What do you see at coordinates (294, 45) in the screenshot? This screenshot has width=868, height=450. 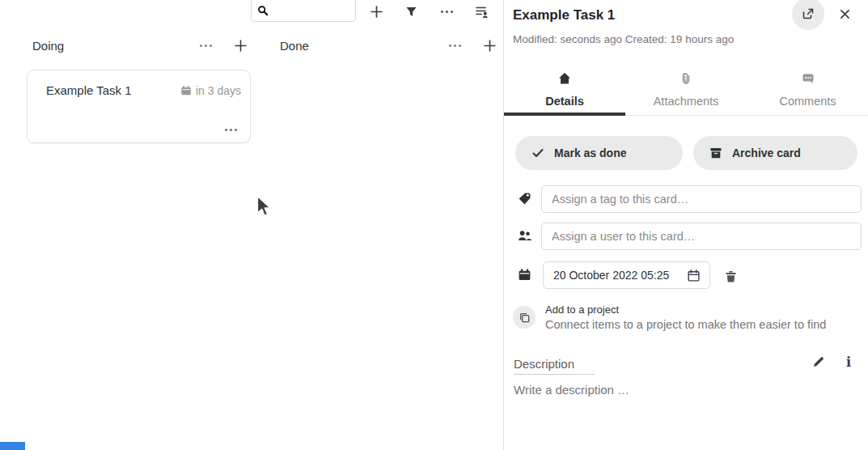 I see `column-title-done: Done` at bounding box center [294, 45].